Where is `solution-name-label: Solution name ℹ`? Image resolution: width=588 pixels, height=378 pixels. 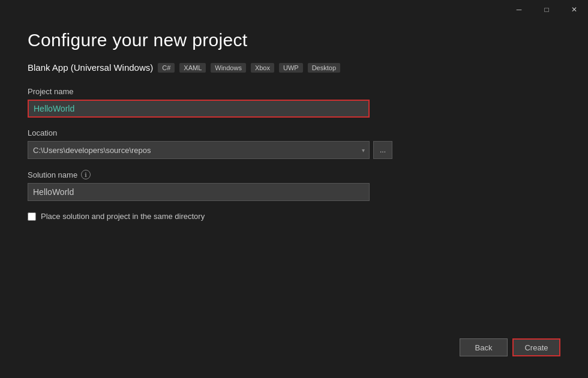 solution-name-label: Solution name ℹ is located at coordinates (294, 175).